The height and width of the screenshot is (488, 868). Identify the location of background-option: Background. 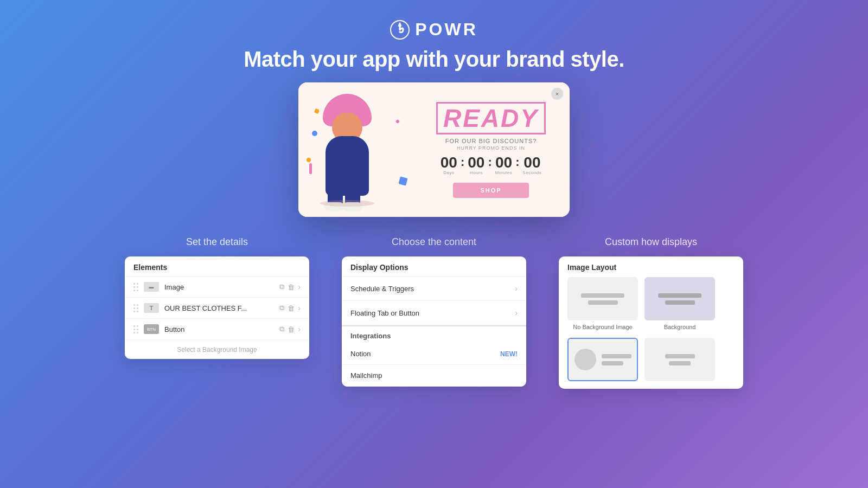
(680, 304).